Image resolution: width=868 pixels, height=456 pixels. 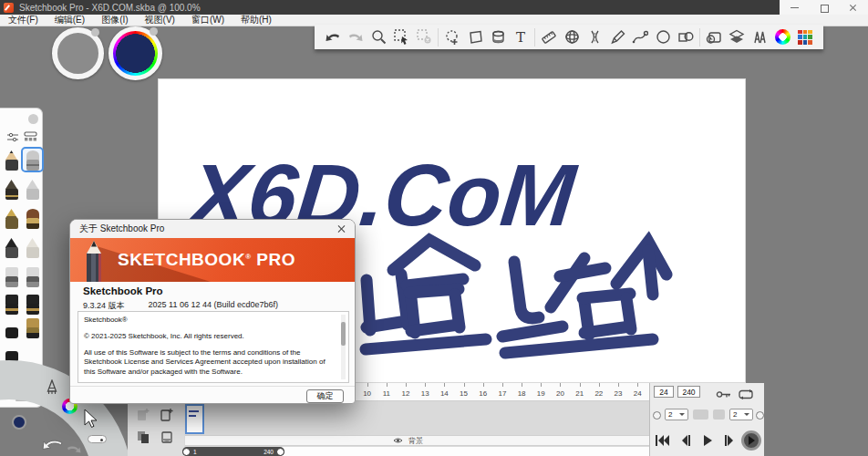 What do you see at coordinates (714, 37) in the screenshot?
I see `time-lapse-icon` at bounding box center [714, 37].